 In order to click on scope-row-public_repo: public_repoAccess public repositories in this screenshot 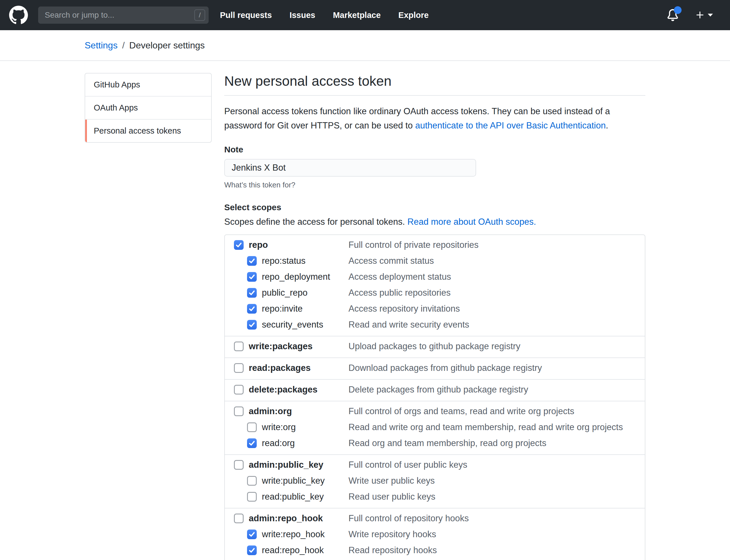, I will do `click(435, 293)`.